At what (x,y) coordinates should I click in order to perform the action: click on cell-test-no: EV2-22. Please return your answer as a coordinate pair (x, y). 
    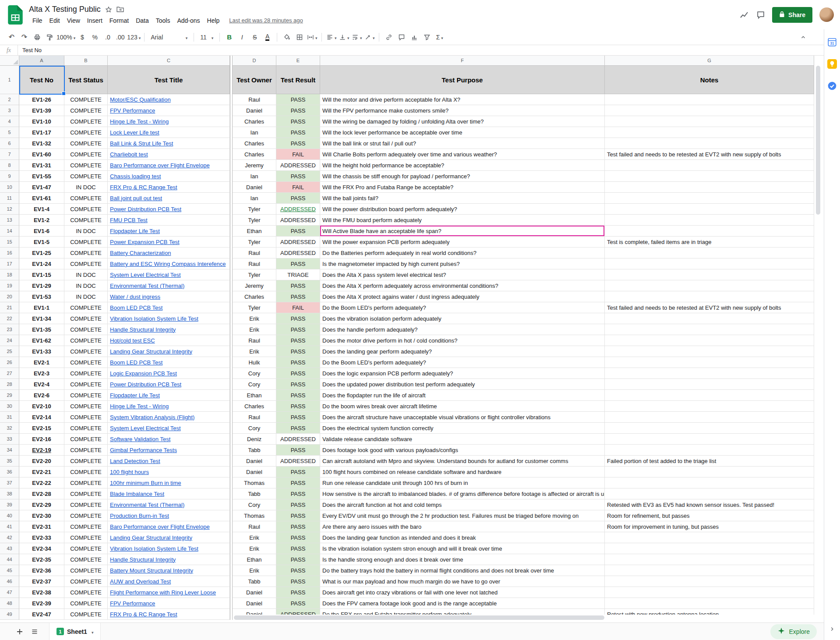
    Looking at the image, I should click on (42, 483).